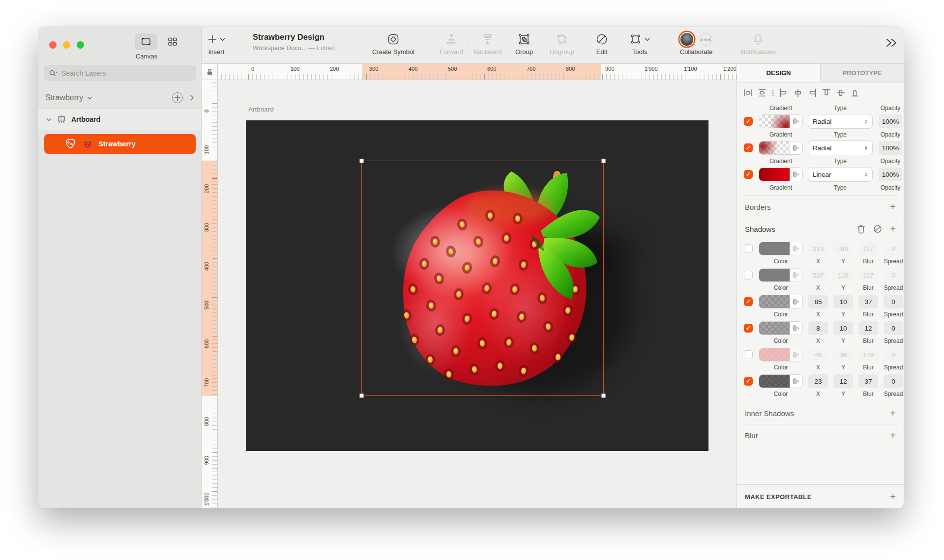  What do you see at coordinates (483, 278) in the screenshot?
I see `selection-box` at bounding box center [483, 278].